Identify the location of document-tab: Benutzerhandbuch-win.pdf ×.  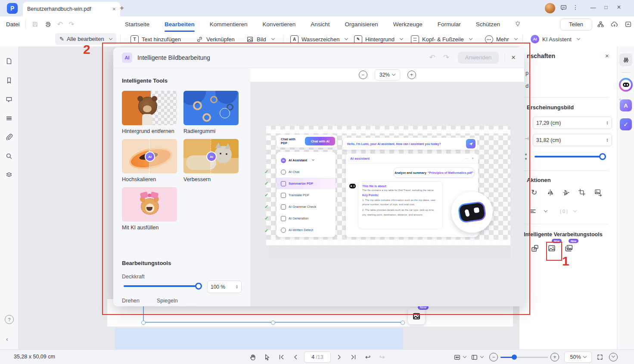
(71, 9).